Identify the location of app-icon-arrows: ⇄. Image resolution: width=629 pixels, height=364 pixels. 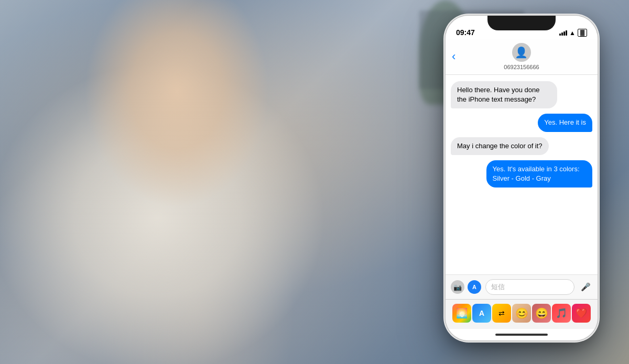
(502, 313).